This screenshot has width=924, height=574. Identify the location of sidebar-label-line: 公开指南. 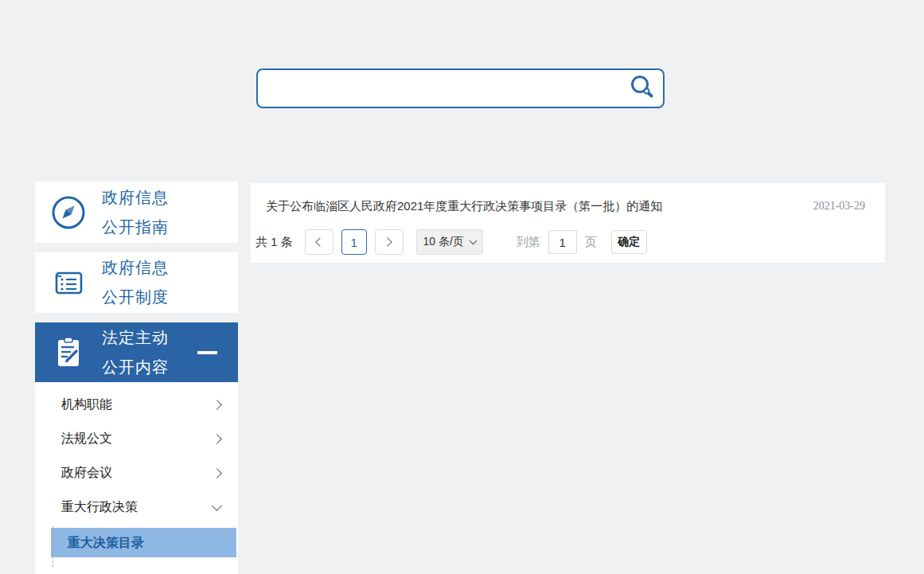
(135, 228).